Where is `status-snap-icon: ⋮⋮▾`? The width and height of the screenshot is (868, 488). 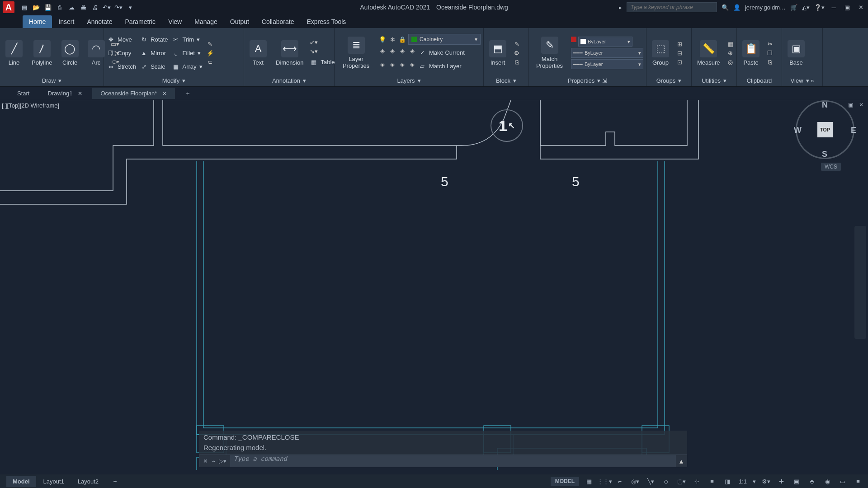
status-snap-icon: ⋮⋮▾ is located at coordinates (604, 481).